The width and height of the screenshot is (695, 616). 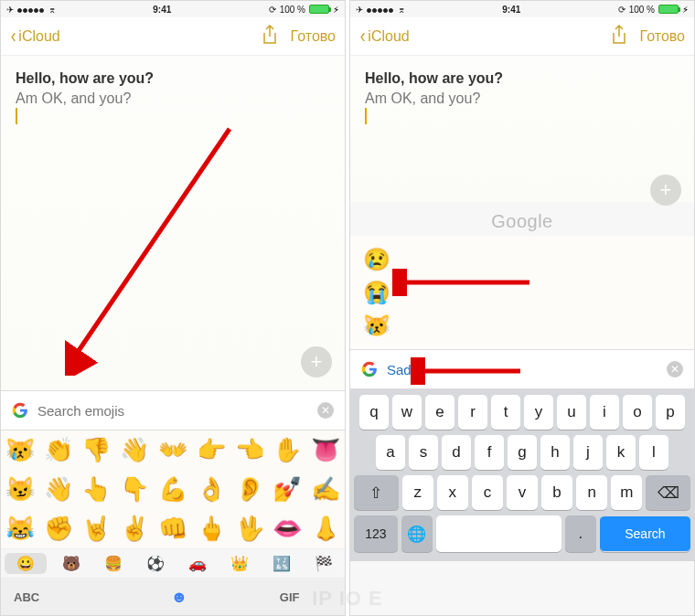 What do you see at coordinates (581, 534) in the screenshot?
I see `period-key: .` at bounding box center [581, 534].